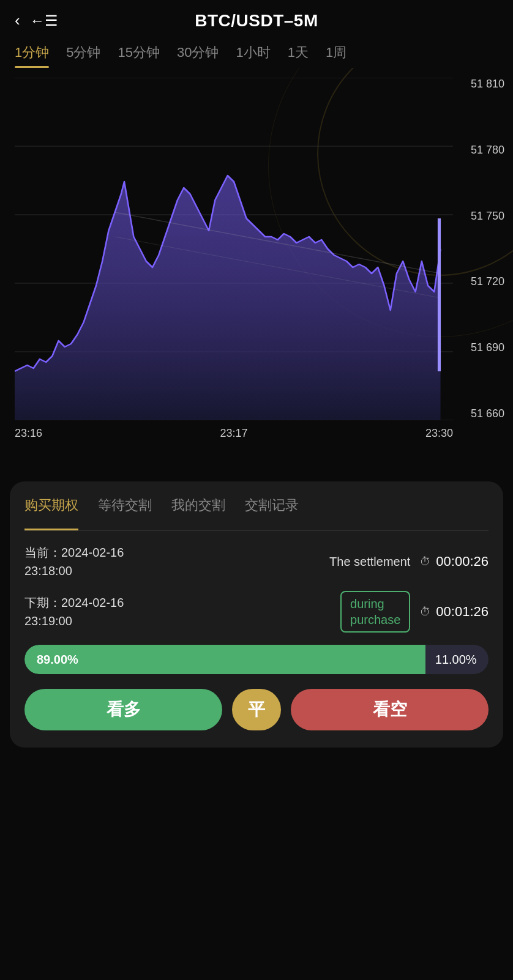  What do you see at coordinates (272, 509) in the screenshot?
I see `panel-tab-records: 交割记录` at bounding box center [272, 509].